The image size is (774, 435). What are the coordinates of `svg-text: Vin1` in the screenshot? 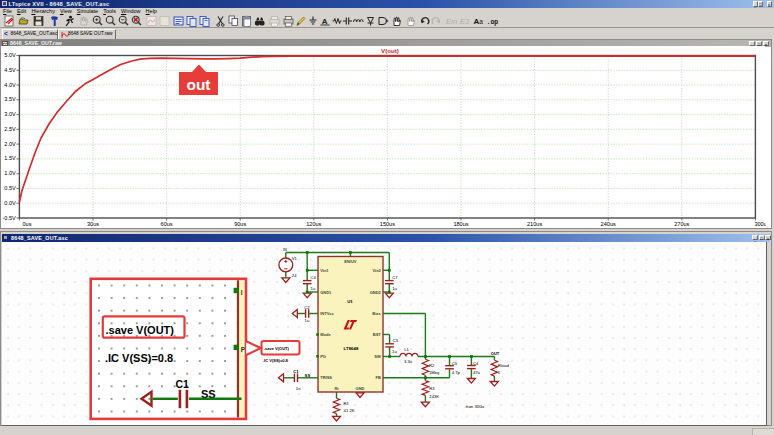 It's located at (324, 270).